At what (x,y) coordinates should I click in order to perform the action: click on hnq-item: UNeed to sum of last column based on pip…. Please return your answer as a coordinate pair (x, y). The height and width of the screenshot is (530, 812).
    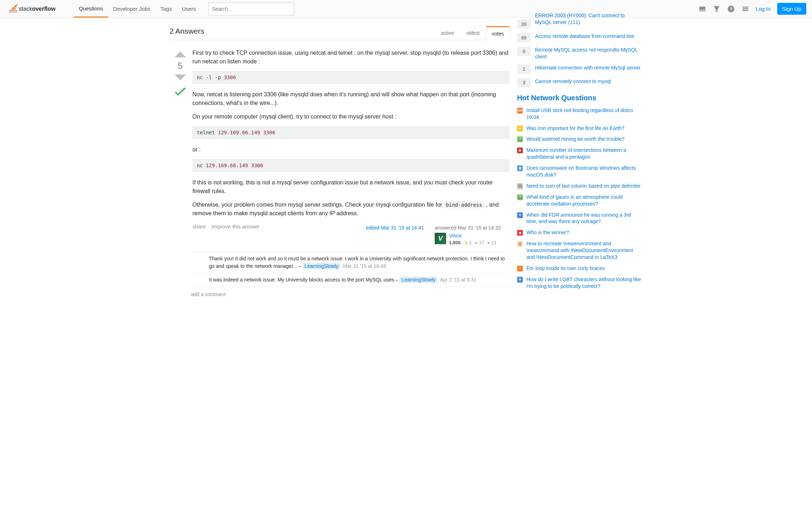
    Looking at the image, I should click on (580, 186).